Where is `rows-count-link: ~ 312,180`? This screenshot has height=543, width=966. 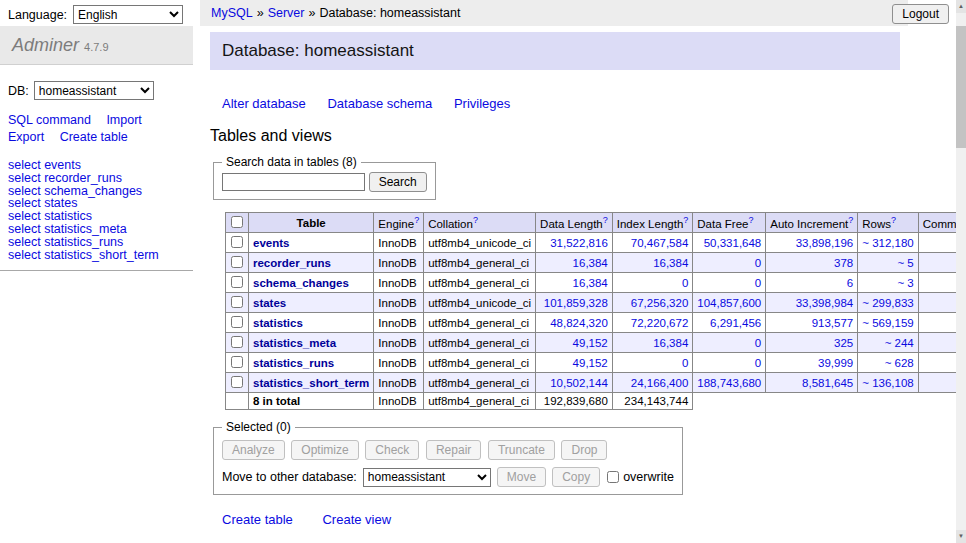
rows-count-link: ~ 312,180 is located at coordinates (888, 243).